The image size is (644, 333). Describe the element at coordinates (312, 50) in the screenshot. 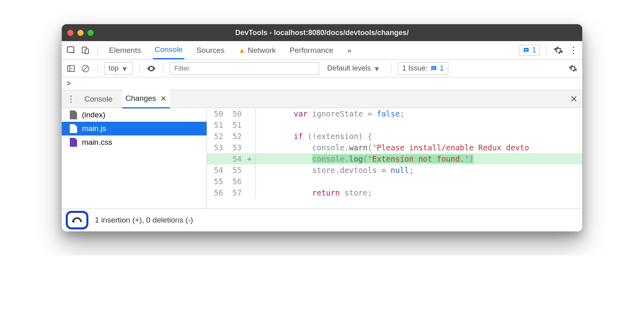

I see `tab-performance: Performance` at that location.